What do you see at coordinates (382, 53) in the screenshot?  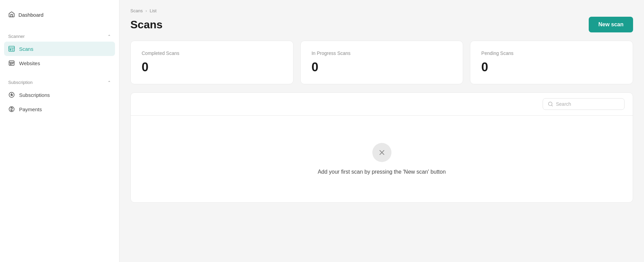 I see `in-progress-scans-label: In Progress Scans` at bounding box center [382, 53].